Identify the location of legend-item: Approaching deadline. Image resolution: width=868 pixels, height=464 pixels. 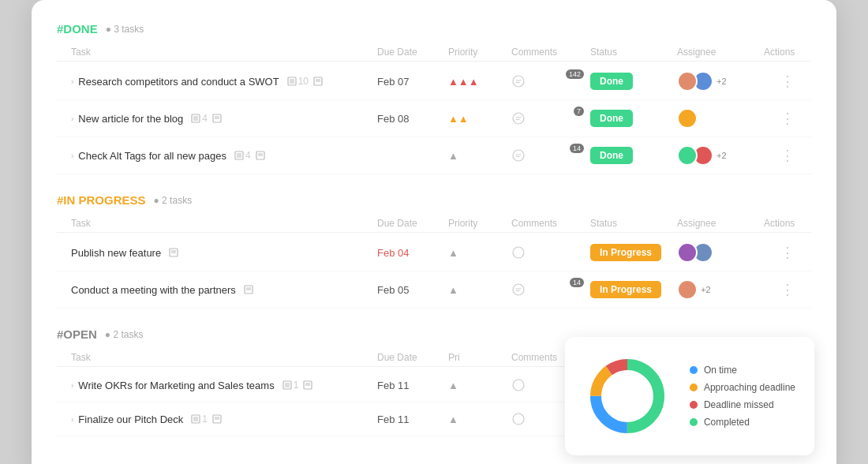
(743, 387).